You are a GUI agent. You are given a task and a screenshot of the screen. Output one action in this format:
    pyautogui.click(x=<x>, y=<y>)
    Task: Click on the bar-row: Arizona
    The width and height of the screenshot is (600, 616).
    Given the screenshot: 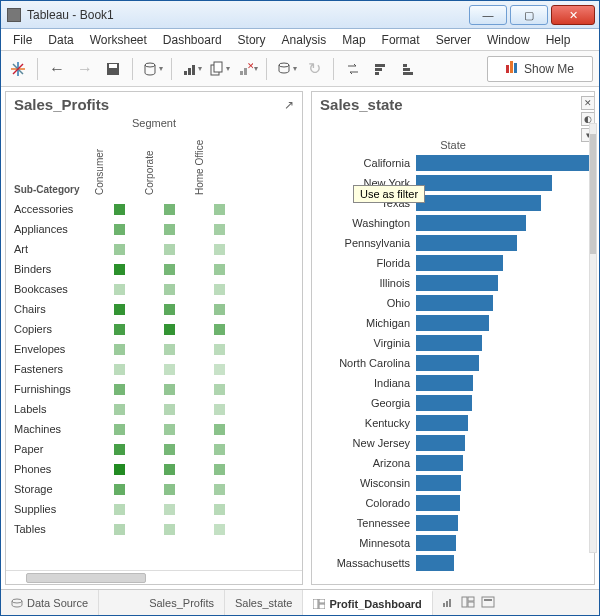 What is the action you would take?
    pyautogui.click(x=453, y=463)
    